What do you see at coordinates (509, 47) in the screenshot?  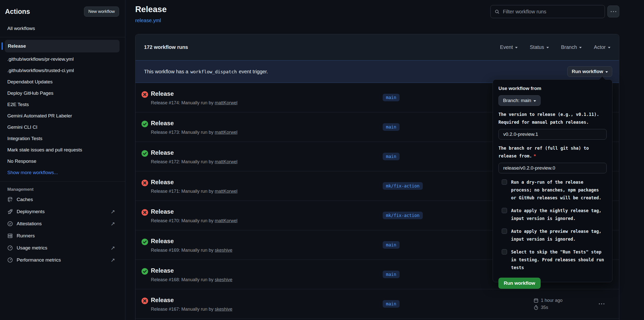 I see `filter-dropdown-0: Event` at bounding box center [509, 47].